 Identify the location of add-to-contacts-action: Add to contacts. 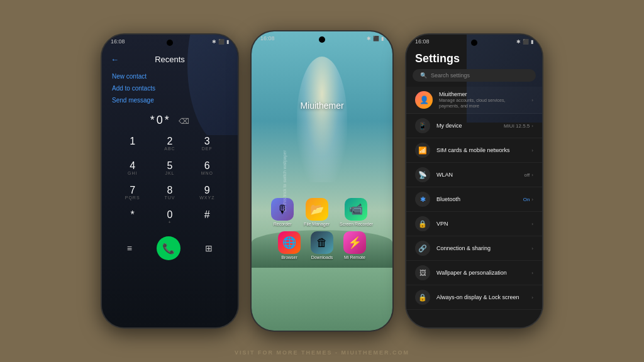
(170, 88).